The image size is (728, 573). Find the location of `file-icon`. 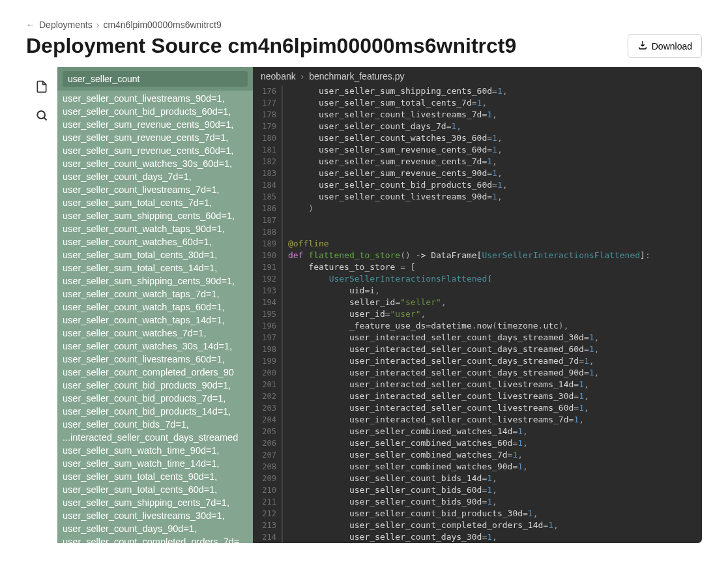

file-icon is located at coordinates (42, 87).